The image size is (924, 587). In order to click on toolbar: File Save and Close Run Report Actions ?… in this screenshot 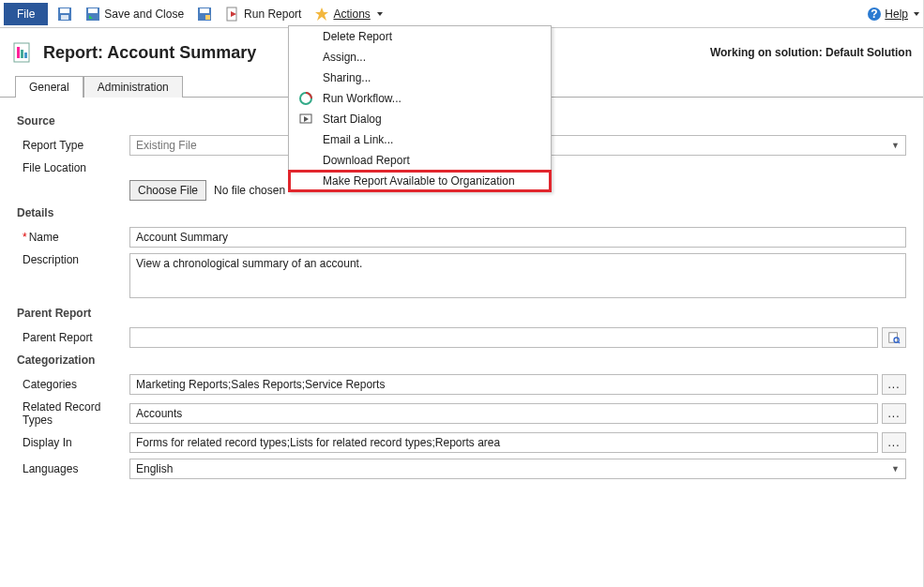, I will do `click(462, 14)`.